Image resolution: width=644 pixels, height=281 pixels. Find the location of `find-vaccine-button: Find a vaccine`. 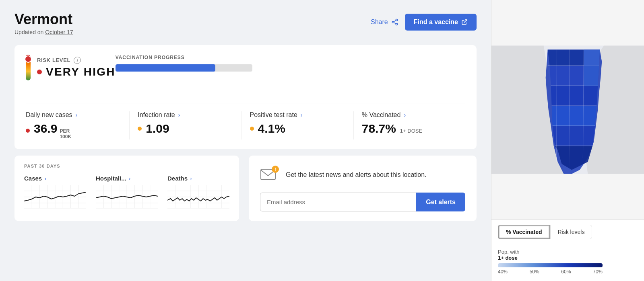

find-vaccine-button: Find a vaccine is located at coordinates (441, 22).